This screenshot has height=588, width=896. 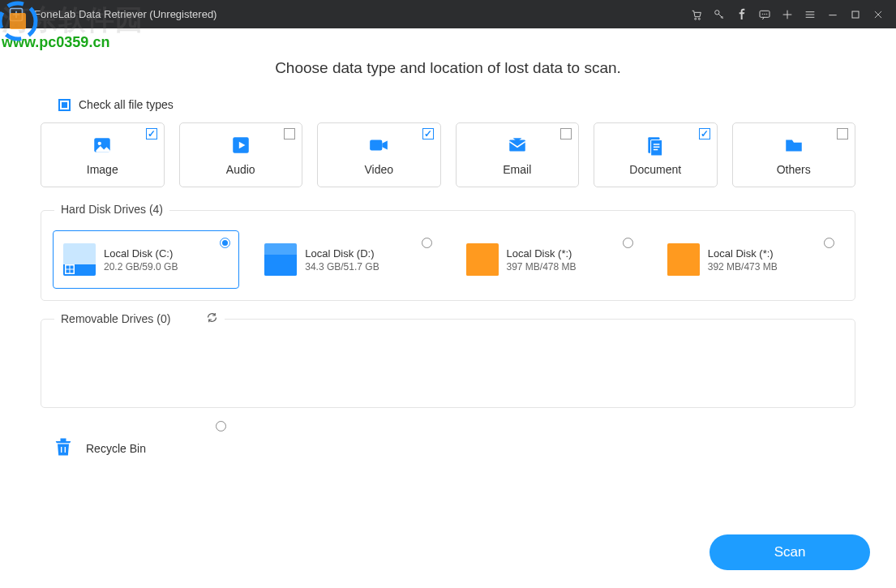 What do you see at coordinates (790, 552) in the screenshot?
I see `scan-button: Scan` at bounding box center [790, 552].